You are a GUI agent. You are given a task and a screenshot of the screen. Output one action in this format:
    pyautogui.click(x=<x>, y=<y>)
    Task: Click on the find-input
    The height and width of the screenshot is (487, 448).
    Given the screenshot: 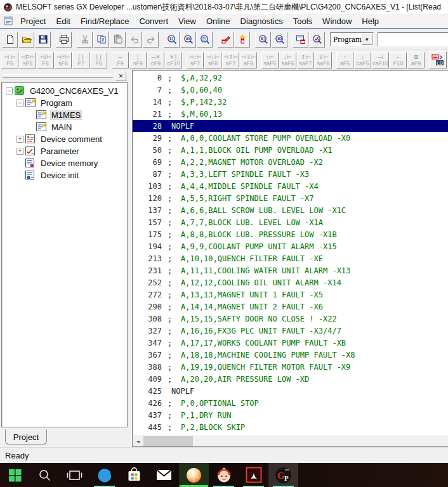 What is the action you would take?
    pyautogui.click(x=412, y=39)
    